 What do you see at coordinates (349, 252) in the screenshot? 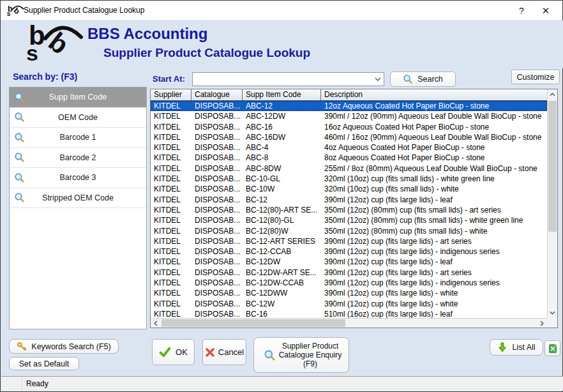
I see `table-row: KITDELDISPOSAB...BC-12-CCAB390ml (12oz) …` at bounding box center [349, 252].